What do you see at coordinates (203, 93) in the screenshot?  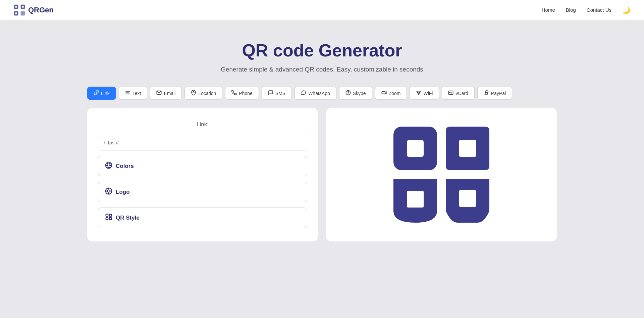 I see `tab-location: Location` at bounding box center [203, 93].